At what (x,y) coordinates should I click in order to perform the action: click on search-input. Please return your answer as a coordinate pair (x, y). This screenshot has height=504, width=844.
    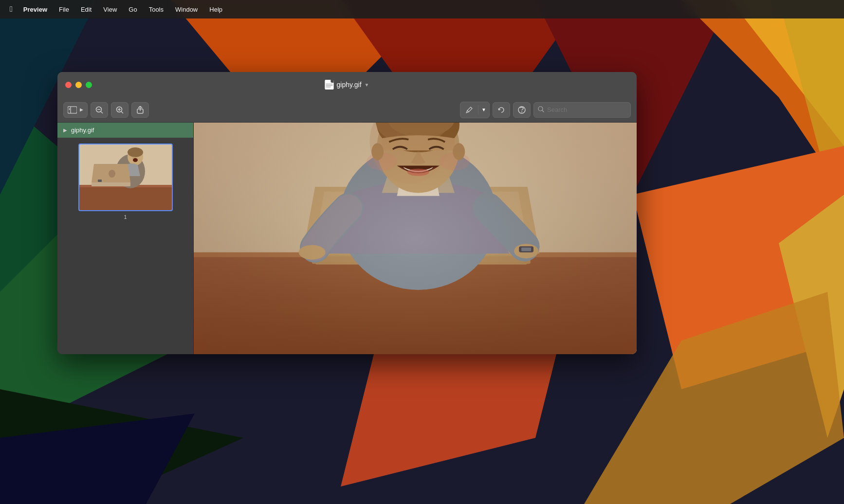
    Looking at the image, I should click on (587, 110).